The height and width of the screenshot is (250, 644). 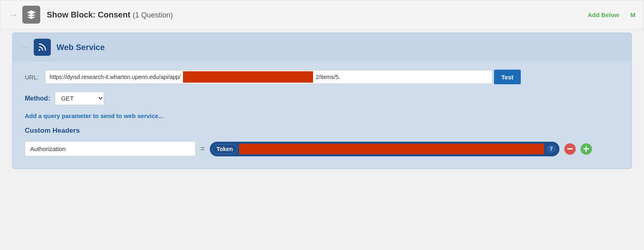 What do you see at coordinates (551, 149) in the screenshot?
I see `token-number-badge: 7` at bounding box center [551, 149].